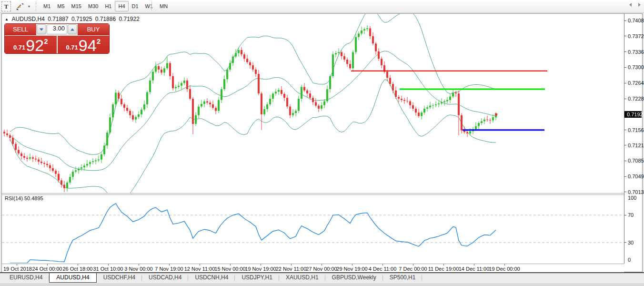 The image size is (644, 286). Describe the element at coordinates (632, 198) in the screenshot. I see `rsi-axis-label: 100` at that location.